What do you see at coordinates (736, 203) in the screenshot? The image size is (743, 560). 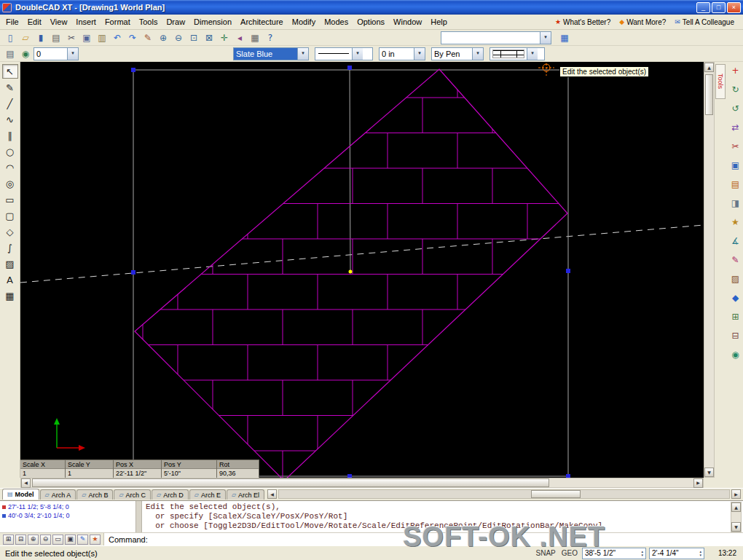 I see `shade-tool-icon: ◨` at bounding box center [736, 203].